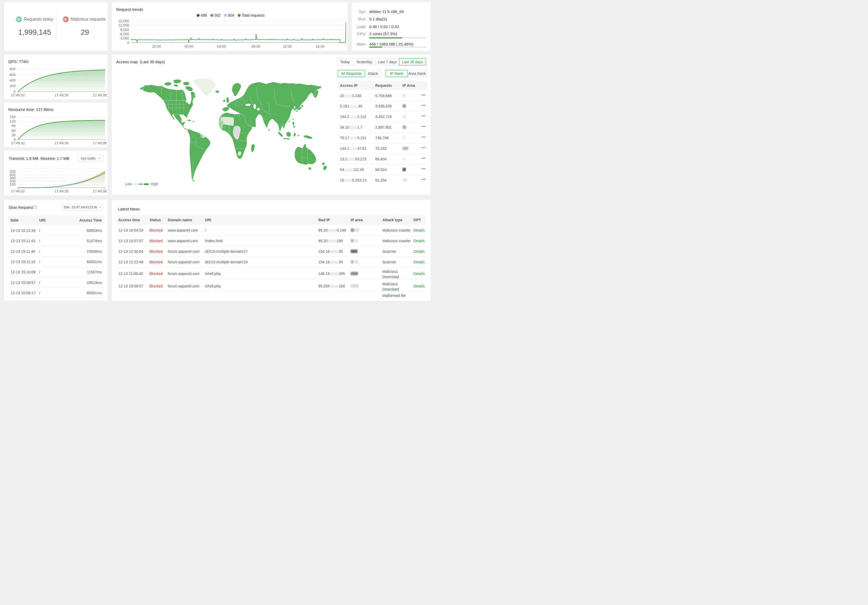 Image resolution: width=868 pixels, height=605 pixels. Describe the element at coordinates (125, 38) in the screenshot. I see `svg-text: 3,000` at that location.